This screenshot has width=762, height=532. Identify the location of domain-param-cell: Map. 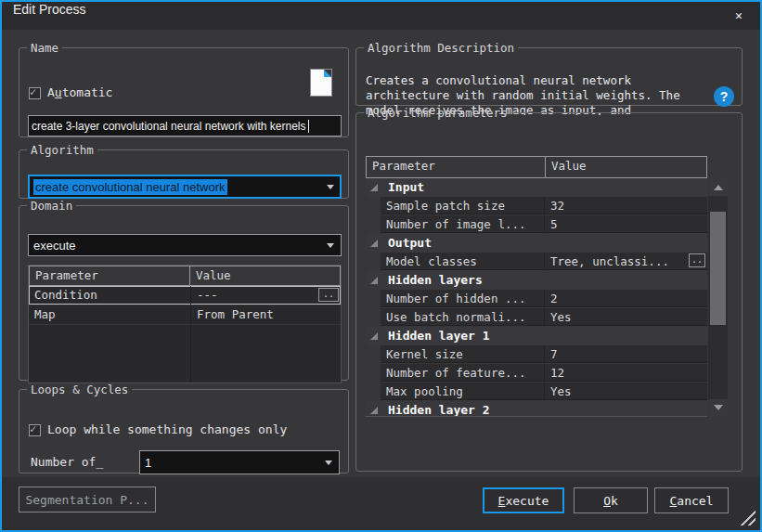
(110, 315).